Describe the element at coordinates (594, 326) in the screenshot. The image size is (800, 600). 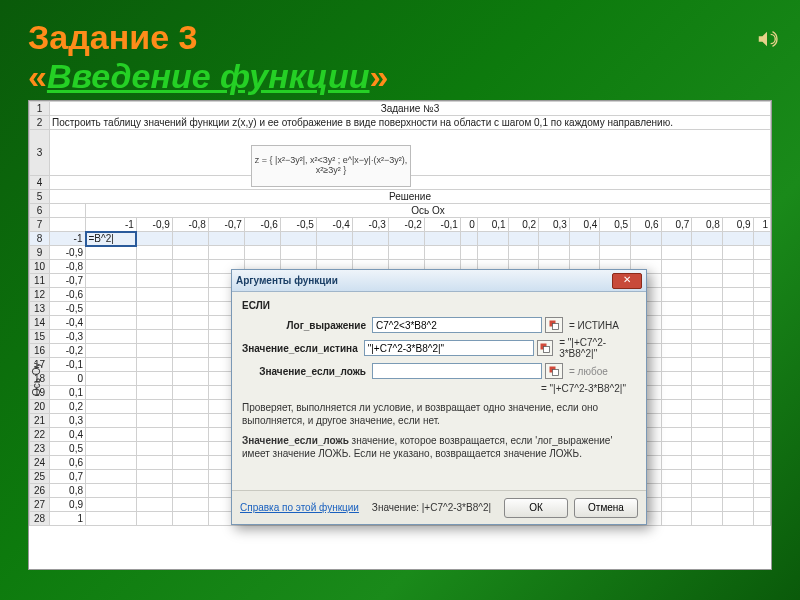
I see `arg-result-logical: = ИСТИНА` at that location.